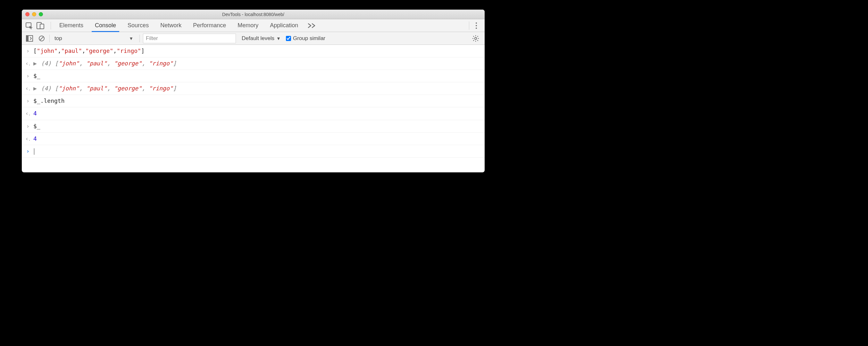  I want to click on console-result-entry: ‹․4, so click(253, 114).